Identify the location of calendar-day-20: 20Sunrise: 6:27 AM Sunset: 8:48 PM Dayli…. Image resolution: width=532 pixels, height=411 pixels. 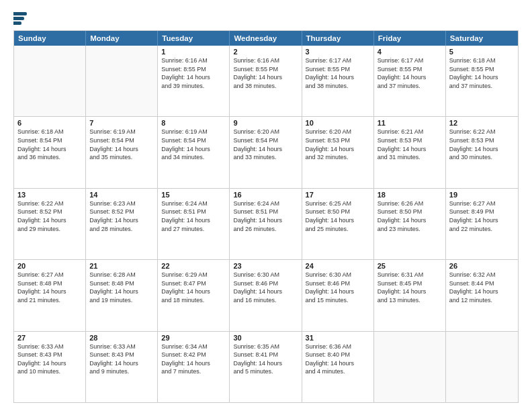
(50, 295).